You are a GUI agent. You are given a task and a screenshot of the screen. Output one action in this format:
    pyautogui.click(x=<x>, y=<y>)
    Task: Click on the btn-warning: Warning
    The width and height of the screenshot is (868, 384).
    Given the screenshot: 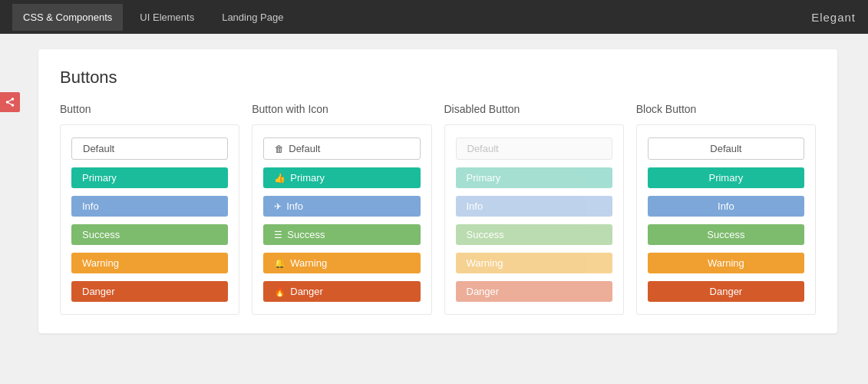 What is the action you would take?
    pyautogui.click(x=150, y=263)
    